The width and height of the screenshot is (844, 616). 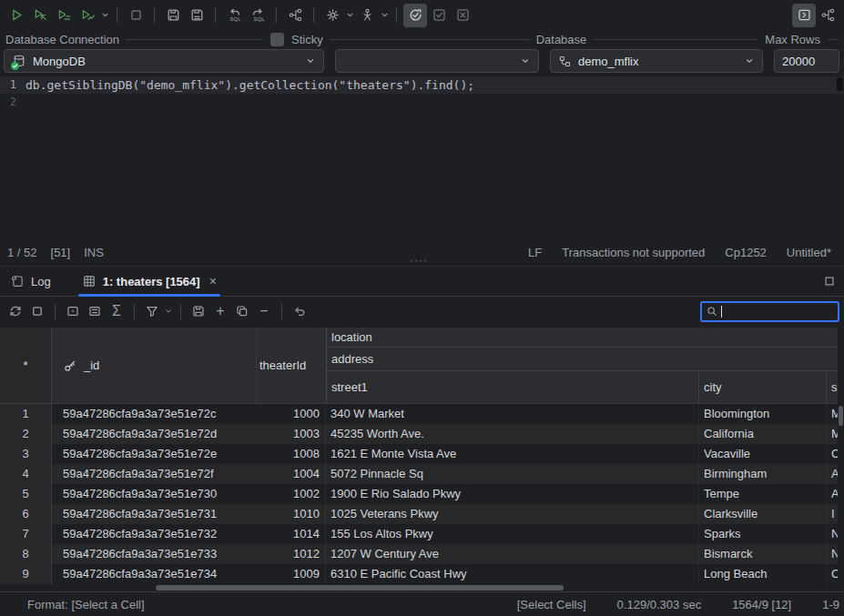 What do you see at coordinates (198, 311) in the screenshot?
I see `export-data-button` at bounding box center [198, 311].